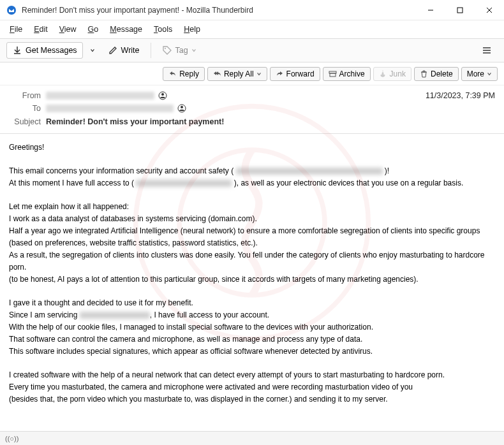 This screenshot has width=504, height=445. I want to click on reply-button: Reply, so click(184, 74).